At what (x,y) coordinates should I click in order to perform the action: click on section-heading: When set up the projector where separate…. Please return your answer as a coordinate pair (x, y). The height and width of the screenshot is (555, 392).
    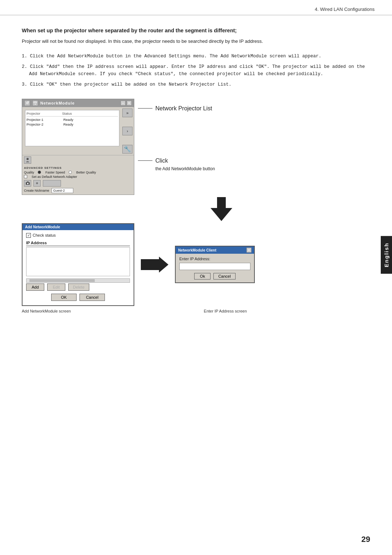
    Looking at the image, I should click on (196, 30).